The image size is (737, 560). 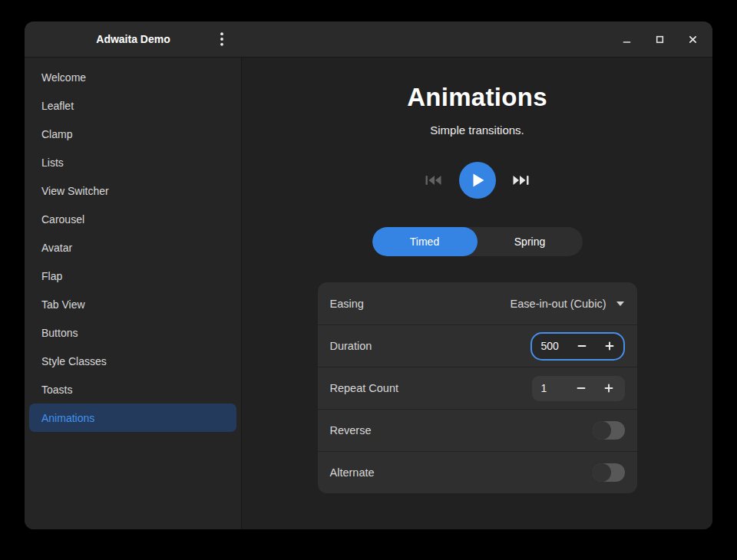 I want to click on repeat-count-spinbutton: 1, so click(x=579, y=388).